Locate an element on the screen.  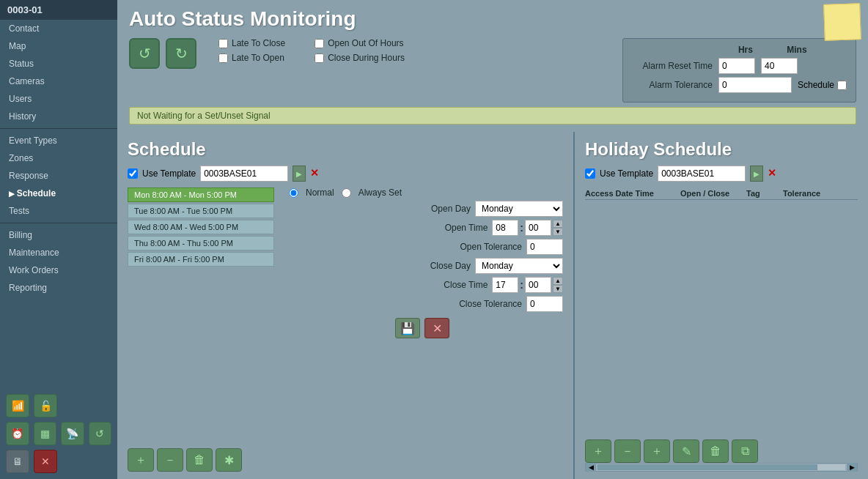
list-item: Tue 8:00 AM - Tue 5:00 PM is located at coordinates (201, 211).